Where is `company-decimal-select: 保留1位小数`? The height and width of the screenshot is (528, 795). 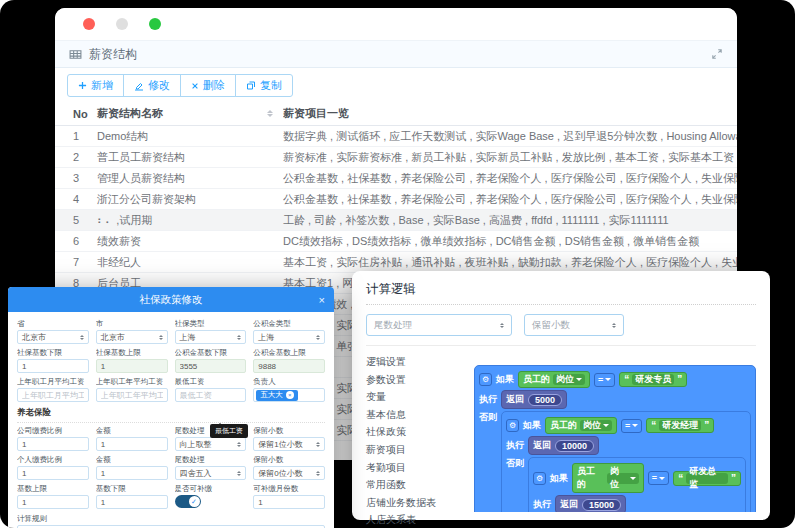
company-decimal-select: 保留1位小数 is located at coordinates (289, 444).